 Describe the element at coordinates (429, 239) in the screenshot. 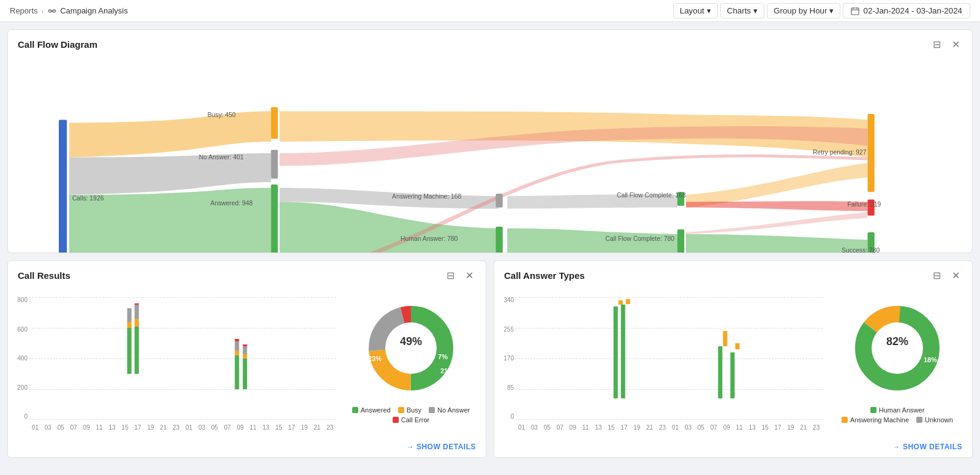

I see `label-human-answer: Human Answer: 780` at that location.